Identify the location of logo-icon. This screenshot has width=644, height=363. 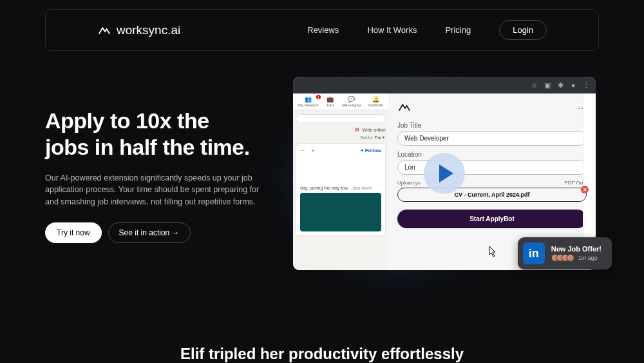
(104, 30).